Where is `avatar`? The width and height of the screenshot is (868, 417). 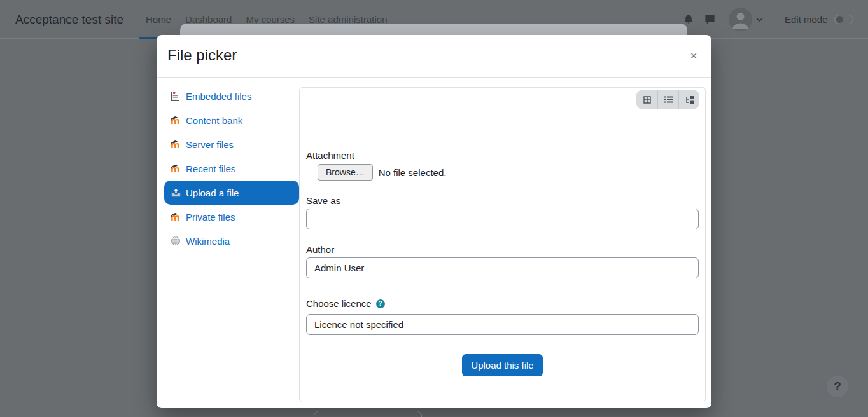
avatar is located at coordinates (741, 19).